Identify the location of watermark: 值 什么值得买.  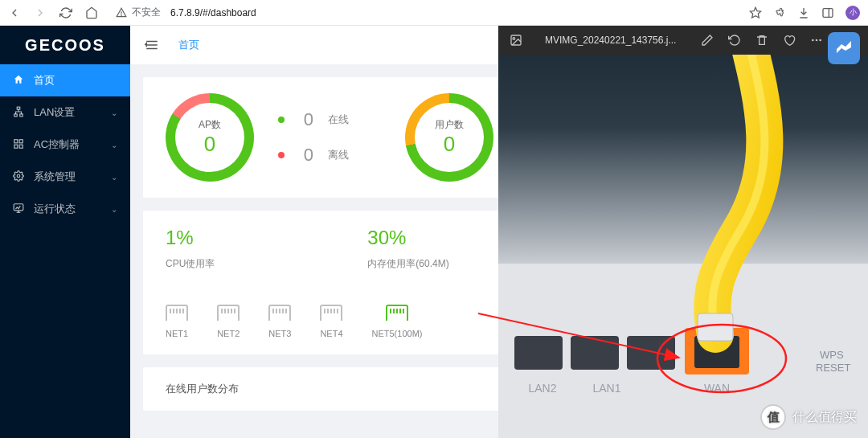
(809, 417).